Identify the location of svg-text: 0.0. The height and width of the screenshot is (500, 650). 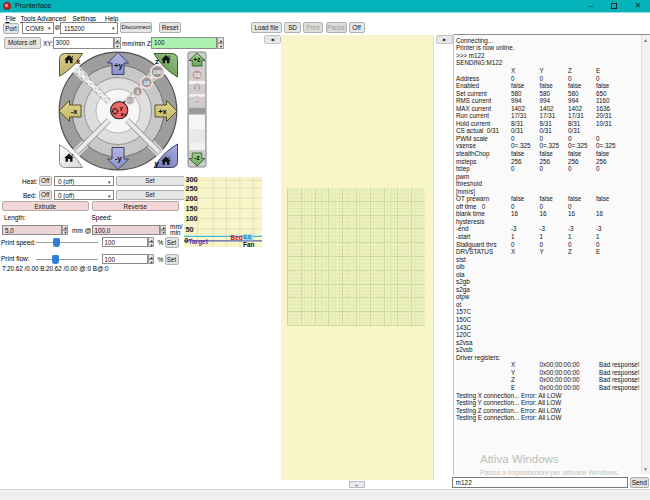
(248, 237).